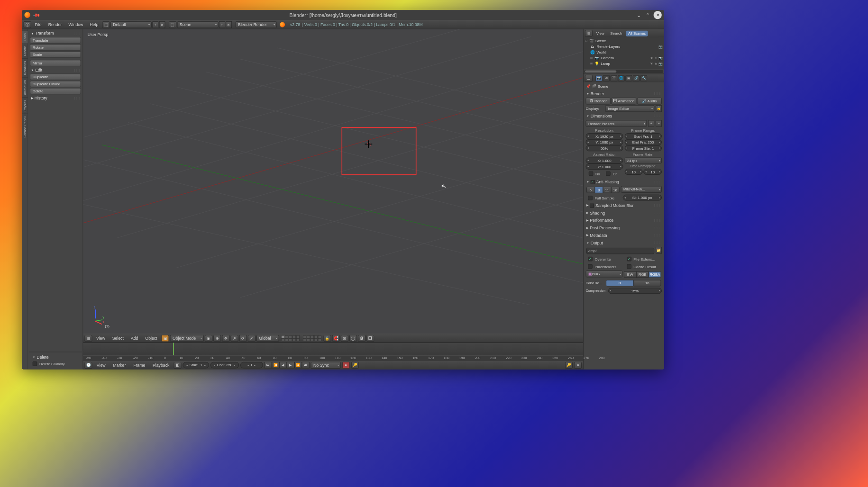 The height and width of the screenshot is (487, 868). I want to click on menu-help: Help, so click(94, 25).